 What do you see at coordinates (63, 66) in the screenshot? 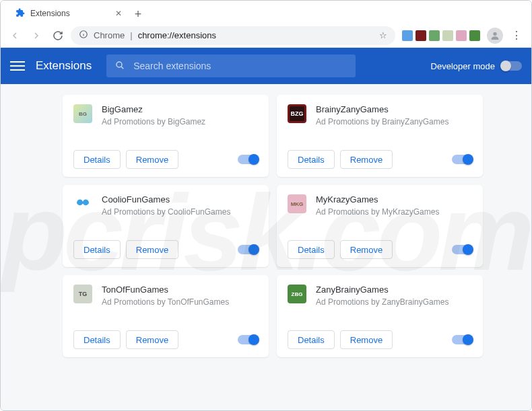
I see `page-title: Extensions` at bounding box center [63, 66].